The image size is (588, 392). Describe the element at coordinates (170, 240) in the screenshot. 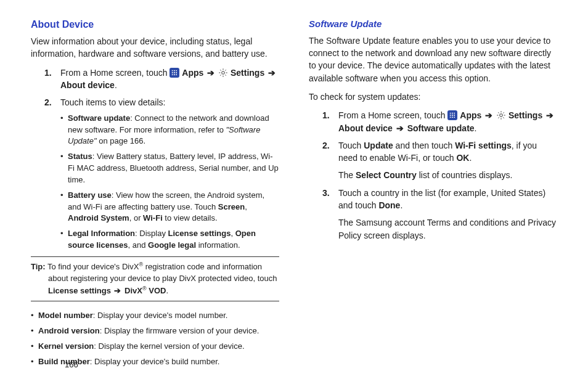

I see `bullet-legal-information: Legal Information: Display License setti…` at that location.